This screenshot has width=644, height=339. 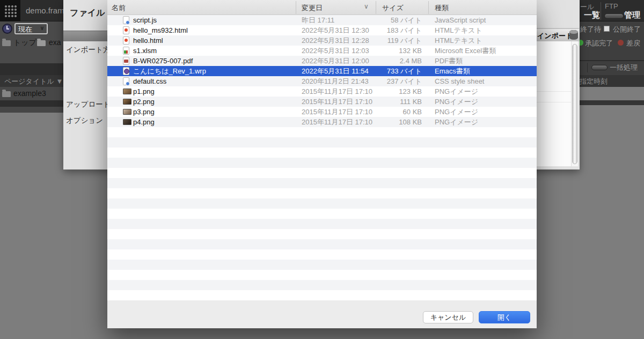 I want to click on file-date: 2022年5月31日 12:03, so click(x=335, y=50).